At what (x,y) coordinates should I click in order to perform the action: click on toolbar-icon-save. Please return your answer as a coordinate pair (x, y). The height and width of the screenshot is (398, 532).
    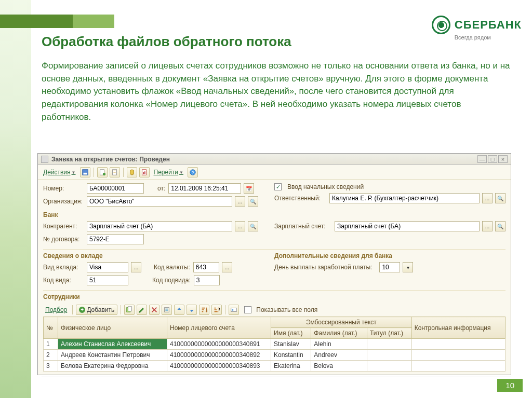
    Looking at the image, I should click on (85, 172).